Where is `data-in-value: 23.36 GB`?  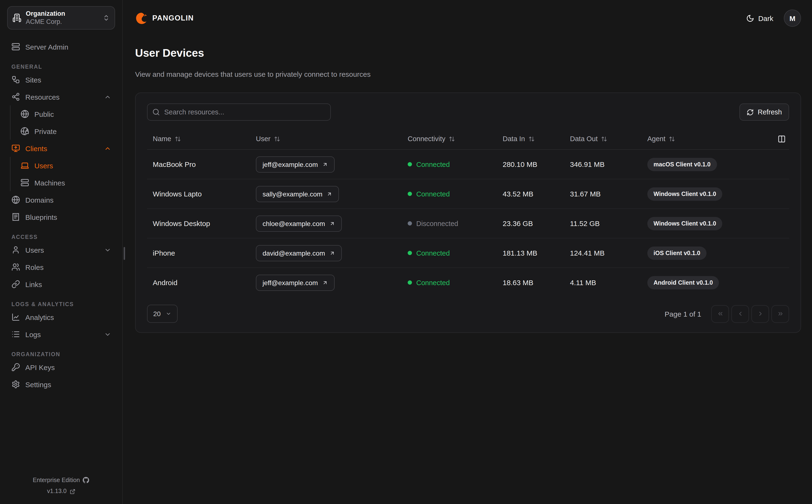
data-in-value: 23.36 GB is located at coordinates (536, 224).